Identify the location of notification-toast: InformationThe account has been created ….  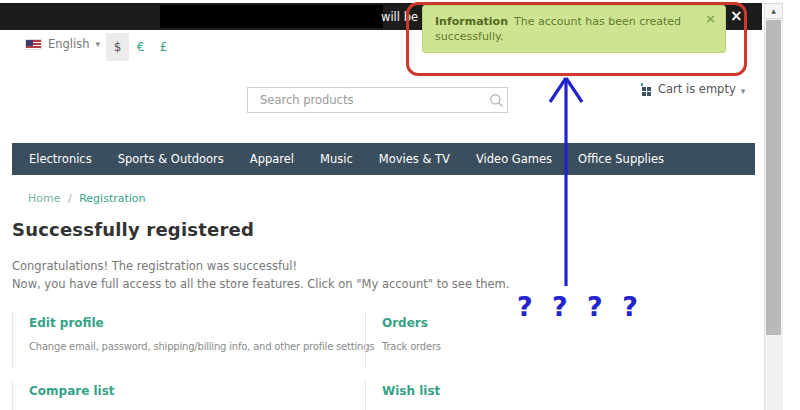
(574, 29).